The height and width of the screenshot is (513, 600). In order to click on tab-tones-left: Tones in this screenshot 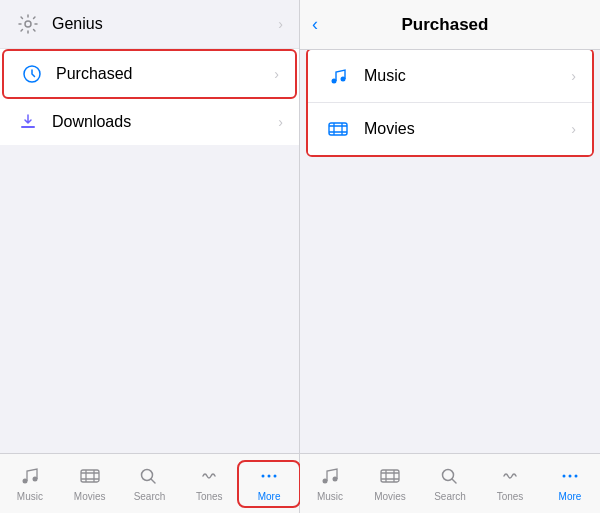, I will do `click(209, 484)`.